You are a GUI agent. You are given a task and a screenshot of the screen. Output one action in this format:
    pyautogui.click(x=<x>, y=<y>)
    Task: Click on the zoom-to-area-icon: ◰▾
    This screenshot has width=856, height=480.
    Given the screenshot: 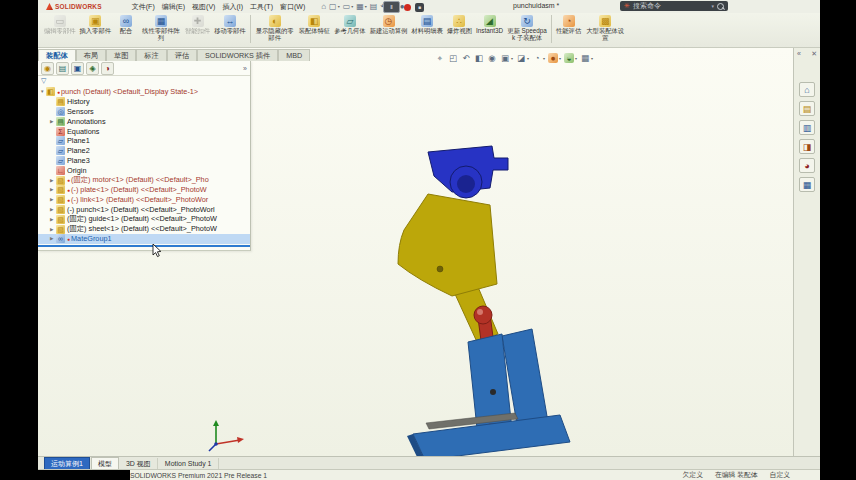 What is the action you would take?
    pyautogui.click(x=453, y=58)
    